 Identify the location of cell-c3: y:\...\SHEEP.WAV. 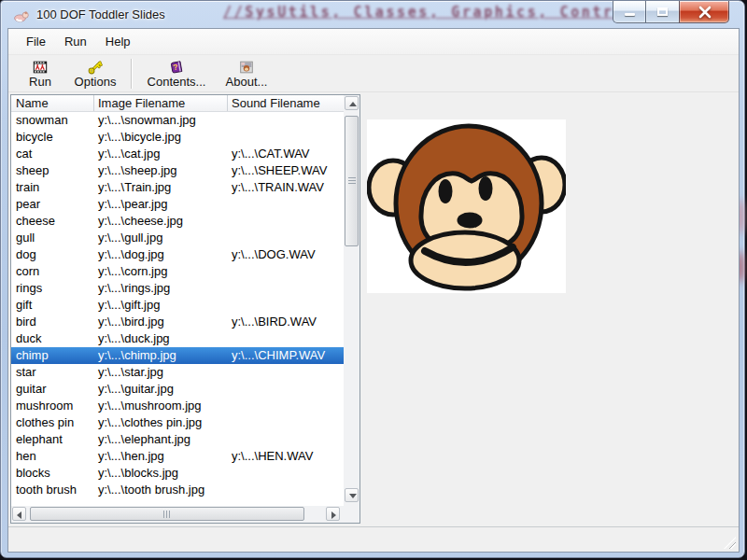
(284, 171).